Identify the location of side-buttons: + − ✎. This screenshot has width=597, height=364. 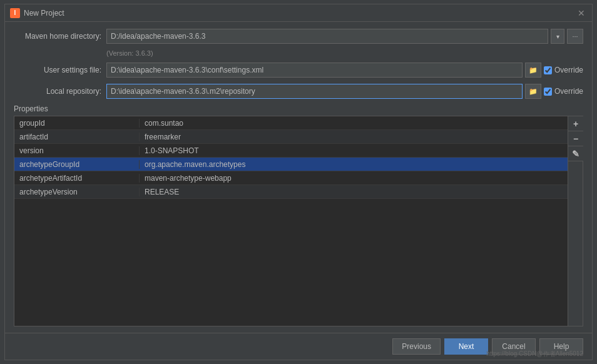
(575, 221).